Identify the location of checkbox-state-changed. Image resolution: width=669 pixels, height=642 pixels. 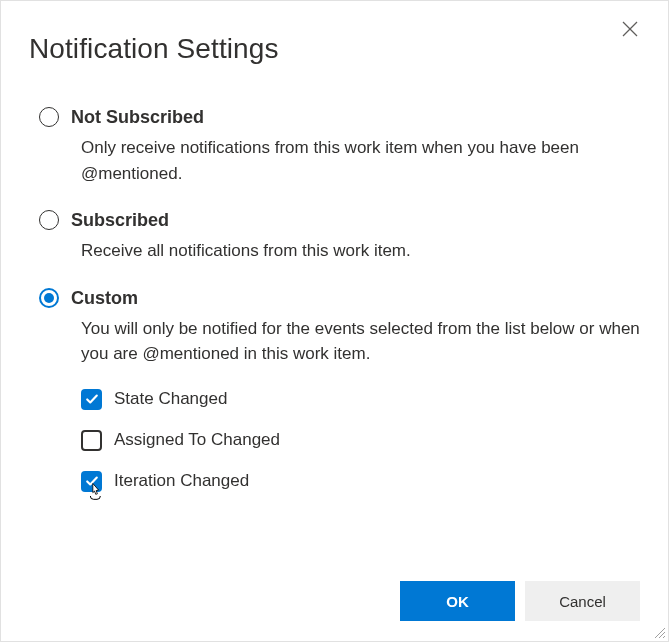
(92, 400).